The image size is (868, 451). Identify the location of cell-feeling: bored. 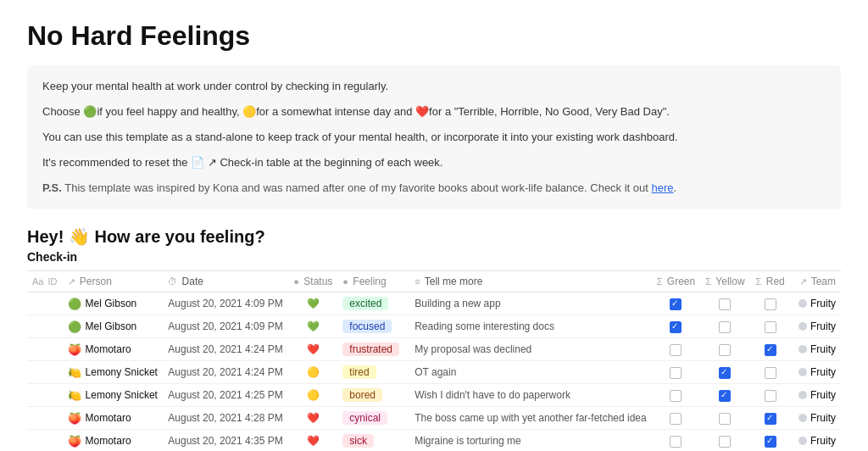
(373, 395).